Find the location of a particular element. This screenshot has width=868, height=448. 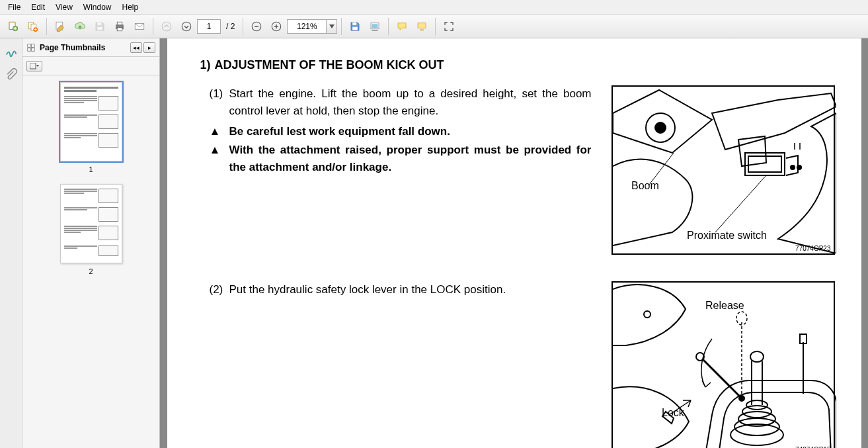

figure-1-id: 77074OP23 is located at coordinates (813, 249).